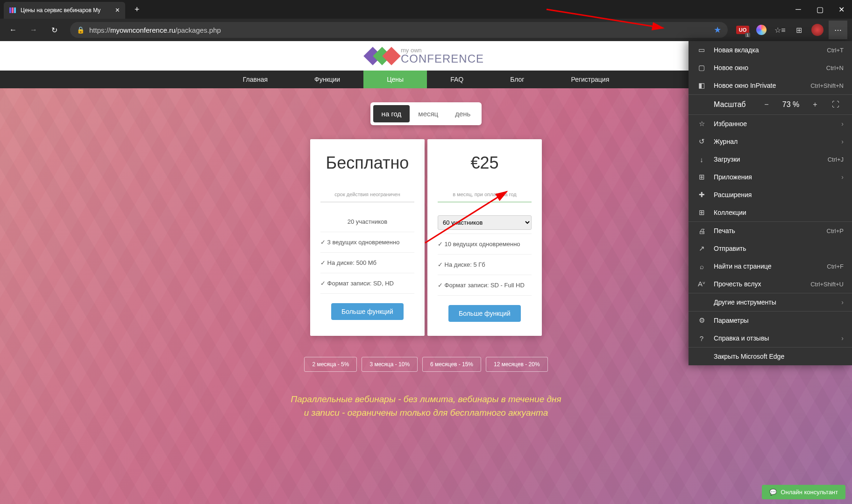 The height and width of the screenshot is (504, 852). What do you see at coordinates (702, 248) in the screenshot?
I see `share-icon: ↗` at bounding box center [702, 248].